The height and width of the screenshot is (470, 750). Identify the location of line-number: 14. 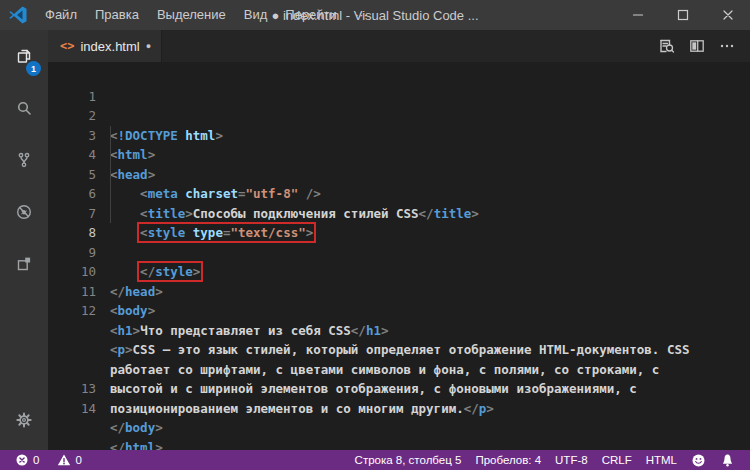
(72, 409).